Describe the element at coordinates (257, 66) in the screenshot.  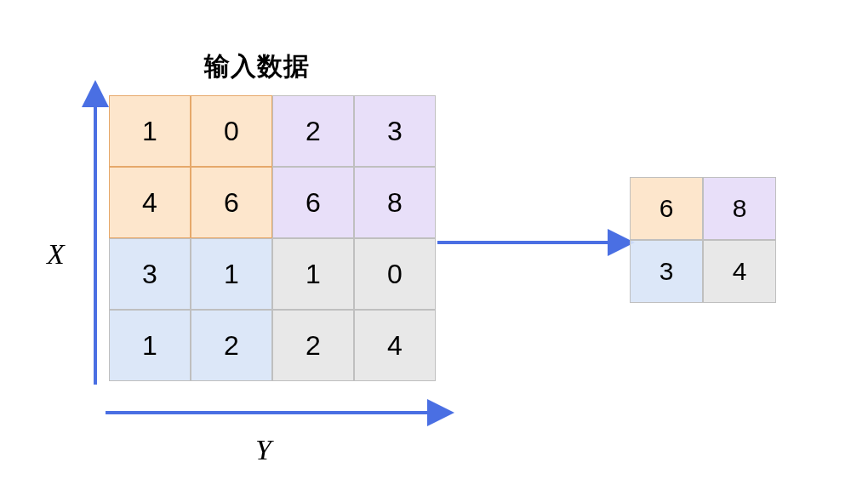
I see `diagram-title: 输入数据` at that location.